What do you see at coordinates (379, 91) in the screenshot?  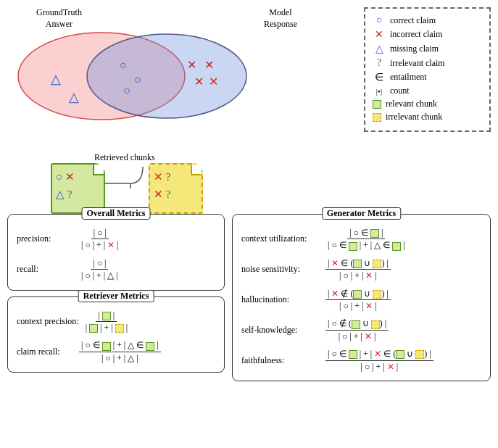 I see `count-symbol: |•|` at bounding box center [379, 91].